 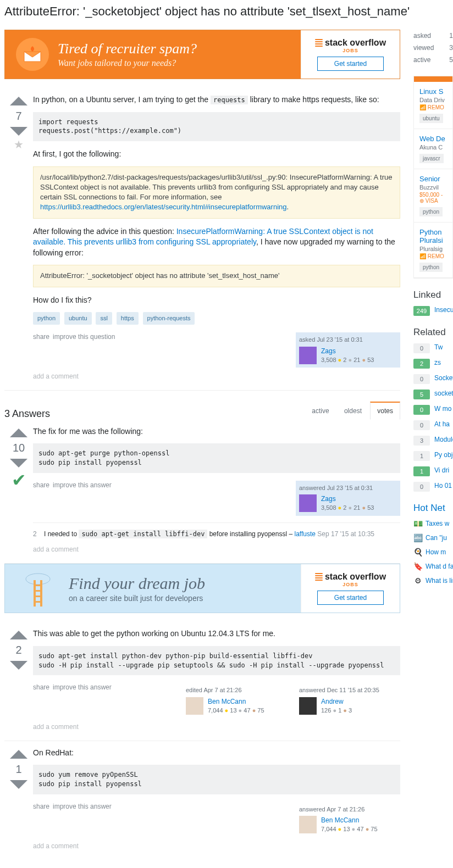 What do you see at coordinates (202, 588) in the screenshot?
I see `jobs-banner-mid: Find your dream job on a career site bui…` at bounding box center [202, 588].